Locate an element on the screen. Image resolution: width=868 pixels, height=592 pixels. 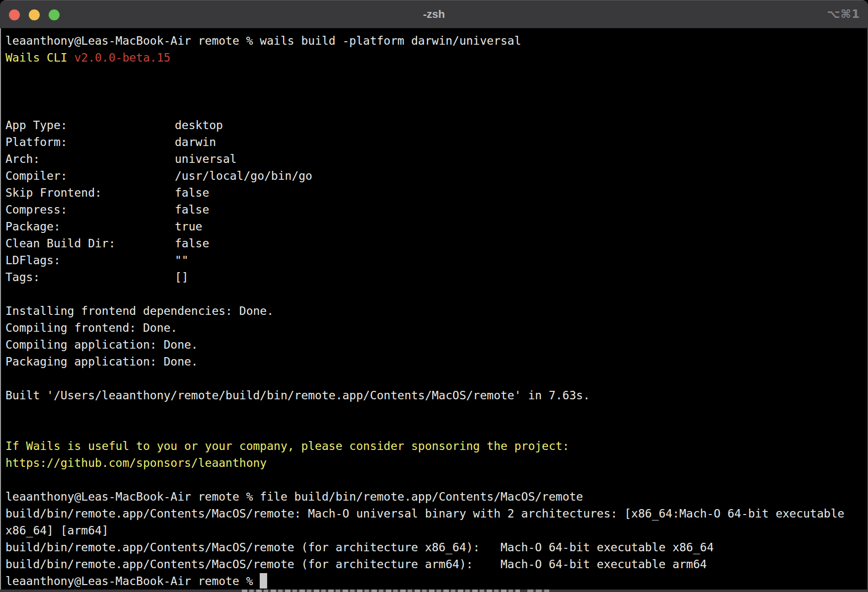
prompt-line-2: leaanthony@Leas-MacBook-Air remote % fil… is located at coordinates (434, 497).